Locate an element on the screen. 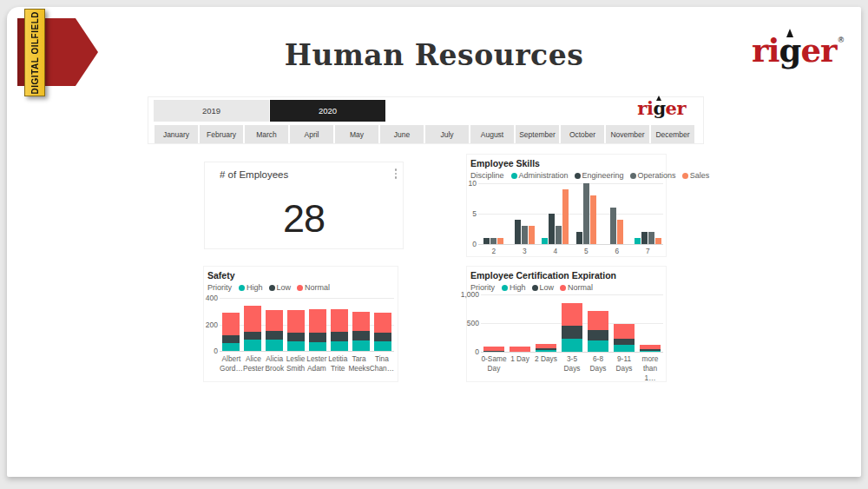  legend-item-sales: Sales is located at coordinates (696, 175).